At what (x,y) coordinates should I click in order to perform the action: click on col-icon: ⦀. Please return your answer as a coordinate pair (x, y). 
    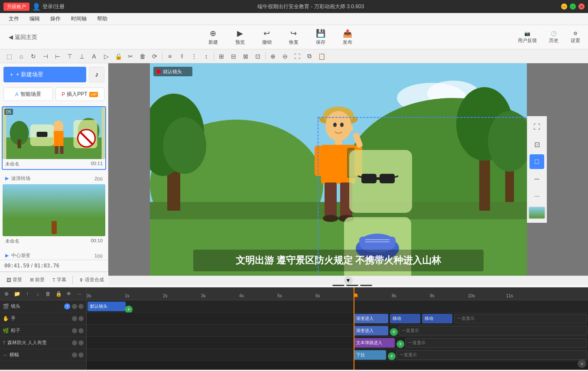
    Looking at the image, I should click on (182, 56).